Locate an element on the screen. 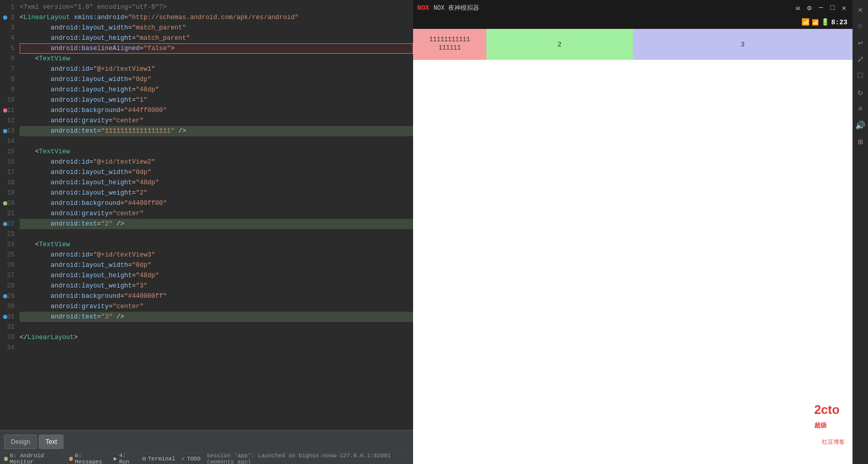 This screenshot has height=464, width=868. android-monitor-item: 6: Android Monitor is located at coordinates (34, 458).